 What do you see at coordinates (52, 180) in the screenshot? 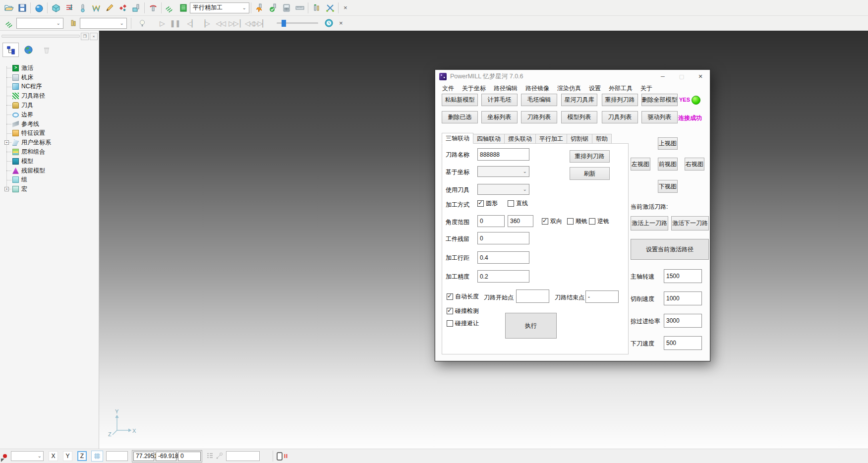
I see `tree-item-groups: 组` at bounding box center [52, 180].